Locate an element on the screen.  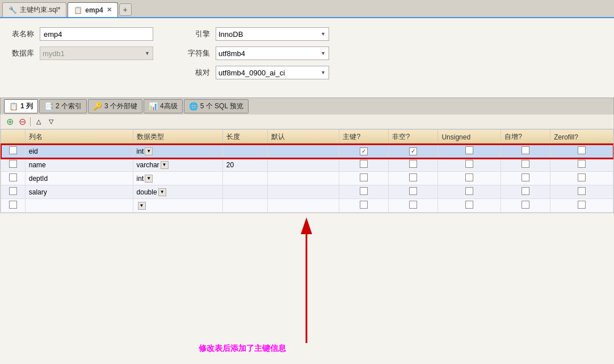
nav-tab-sql-preview: 🌐 5 个 SQL 预览 is located at coordinates (216, 107).